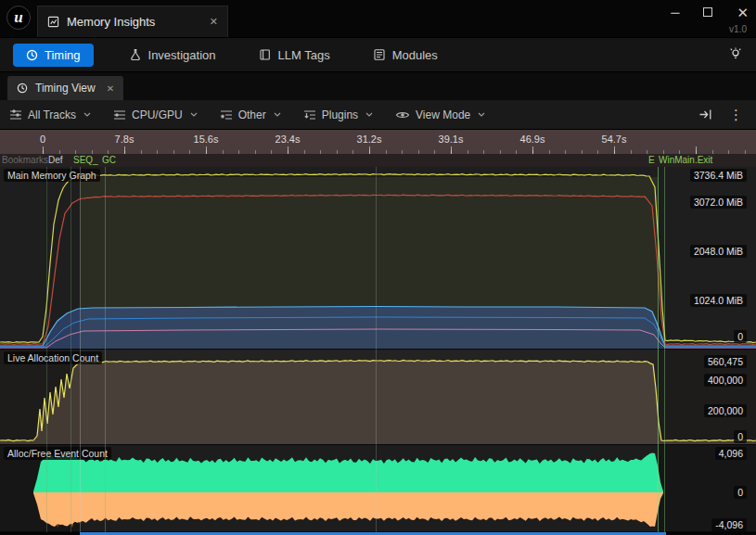 The image size is (756, 535). I want to click on minimize-button: ─, so click(675, 13).